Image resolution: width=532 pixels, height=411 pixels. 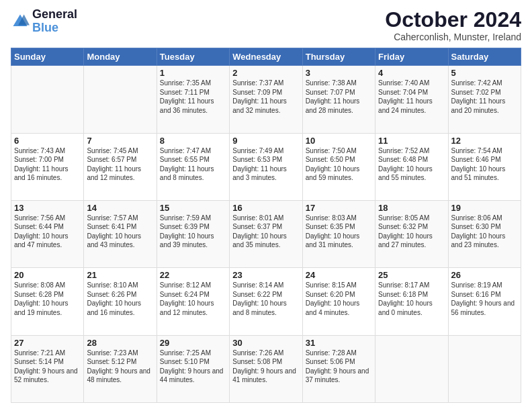 I want to click on day-info: Sunrise: 7:56 AM Sunset: 6:44 PM Dayligh…, so click(x=47, y=232).